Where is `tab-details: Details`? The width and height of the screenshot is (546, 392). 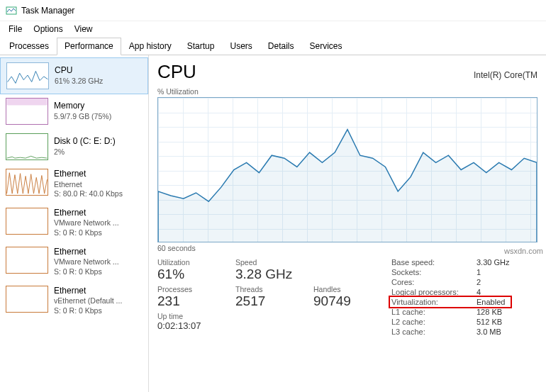 tab-details: Details is located at coordinates (281, 47).